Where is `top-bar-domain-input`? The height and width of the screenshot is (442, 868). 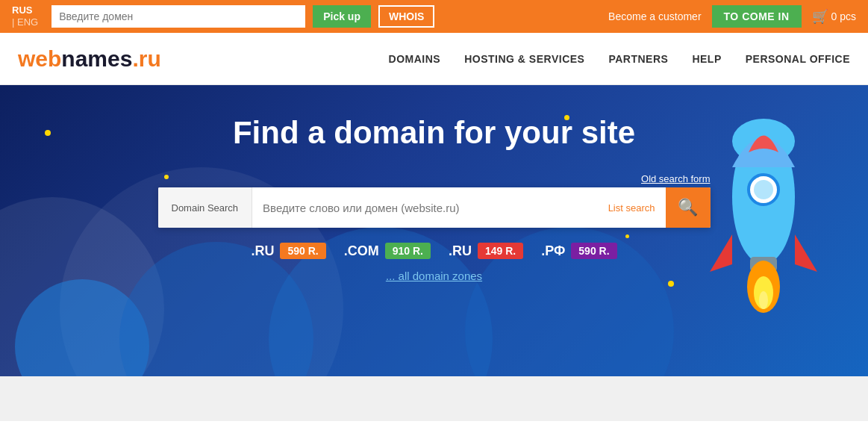 top-bar-domain-input is located at coordinates (178, 16).